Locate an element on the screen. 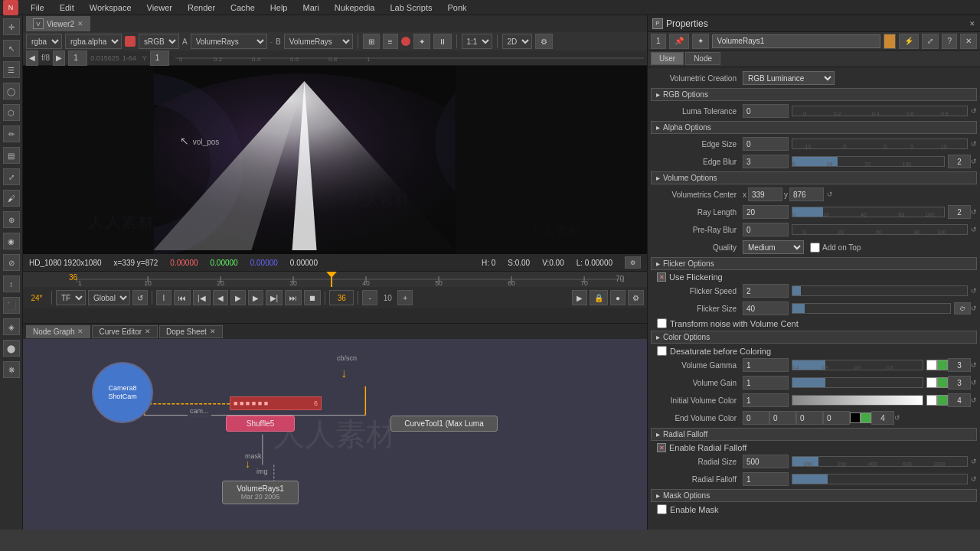 The image size is (980, 551). node-camera: Camera8ShotCam is located at coordinates (122, 393).